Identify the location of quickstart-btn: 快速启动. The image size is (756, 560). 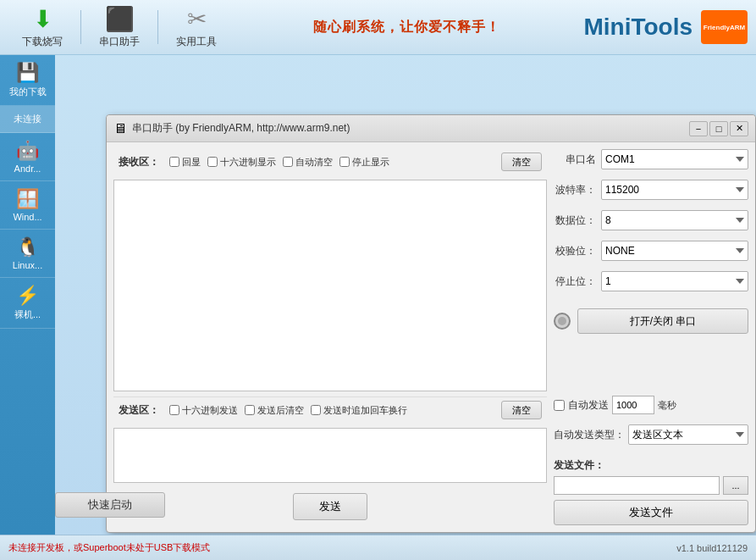
(110, 505).